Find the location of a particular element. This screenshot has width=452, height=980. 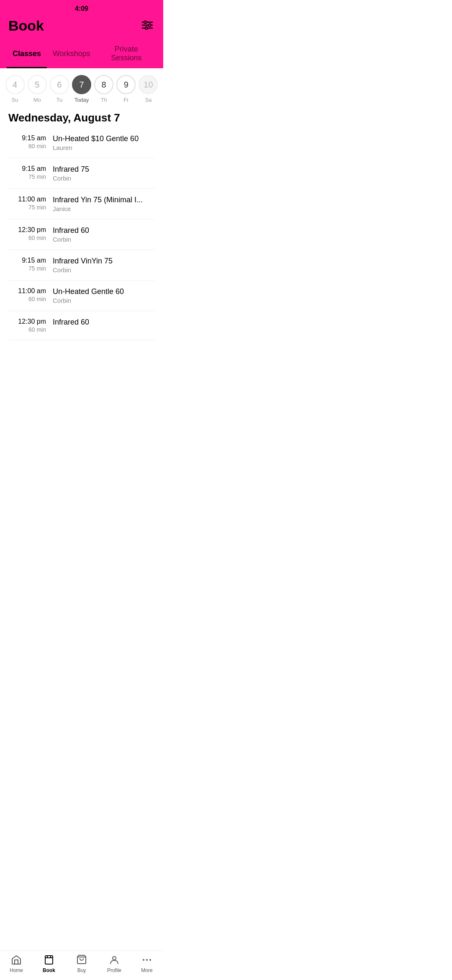

class-name: Un-Heated $10 Gentle 60 is located at coordinates (104, 139).